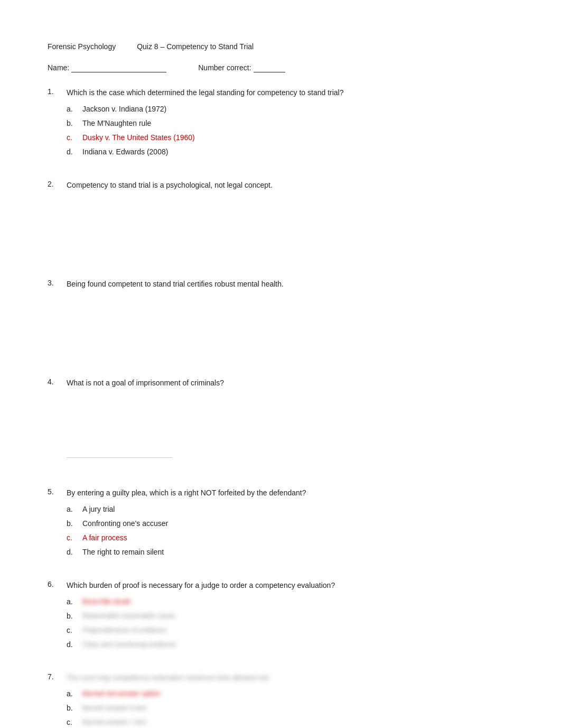 Image resolution: width=561 pixels, height=728 pixels. I want to click on q5-answer-a: a. A jury trial, so click(290, 510).